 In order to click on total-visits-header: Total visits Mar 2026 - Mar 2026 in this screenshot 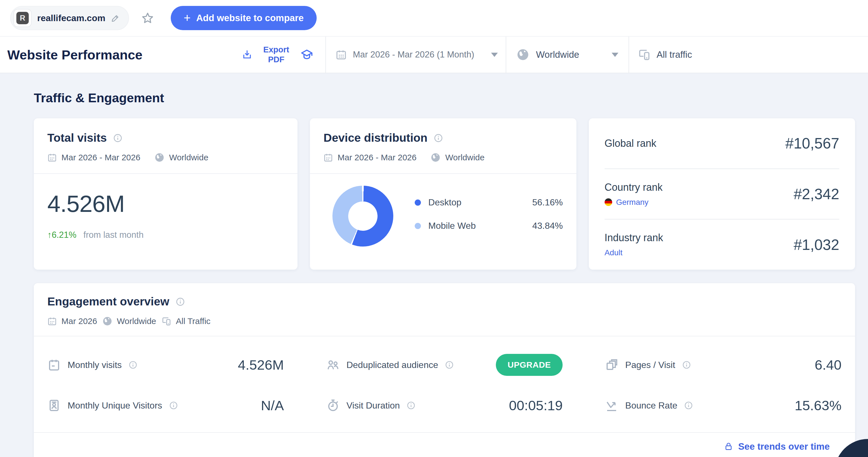, I will do `click(166, 146)`.